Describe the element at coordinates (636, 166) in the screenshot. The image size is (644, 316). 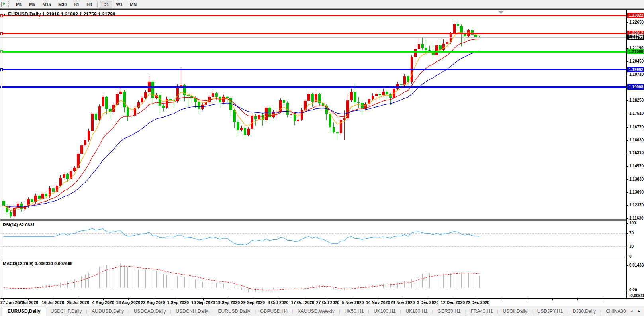
I see `price-axis-label: 1.14570` at that location.